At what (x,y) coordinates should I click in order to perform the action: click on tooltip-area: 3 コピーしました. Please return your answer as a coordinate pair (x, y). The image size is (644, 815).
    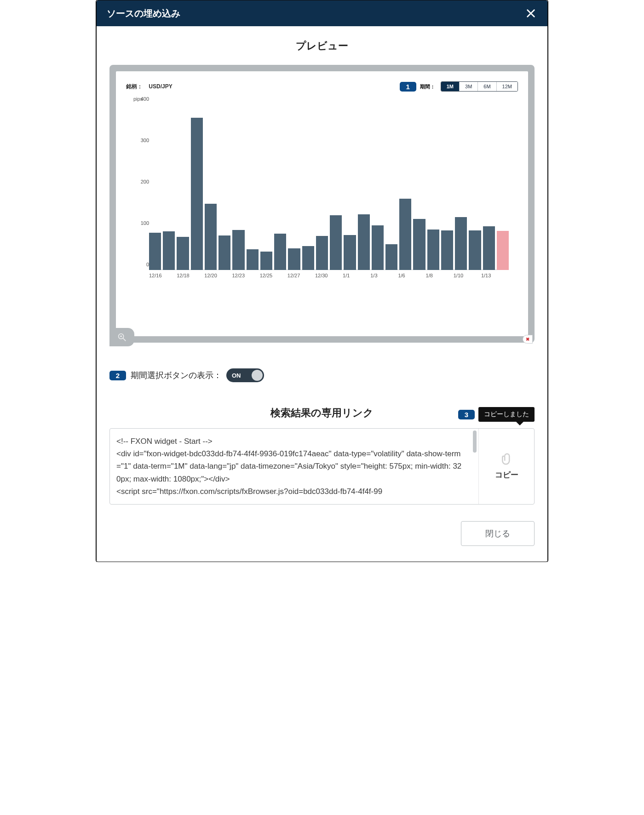
    Looking at the image, I should click on (496, 414).